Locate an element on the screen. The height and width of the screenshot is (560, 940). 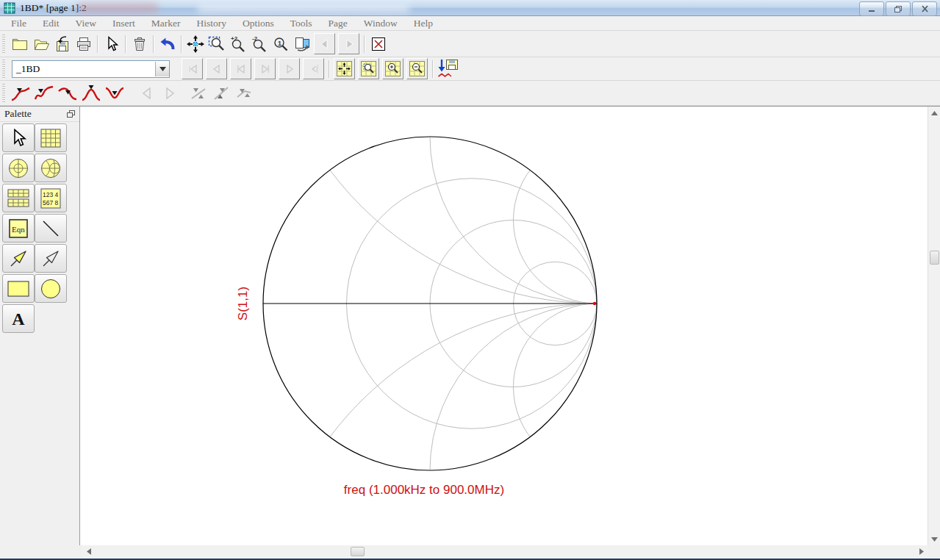
palette-smith-chart-tool is located at coordinates (51, 168).